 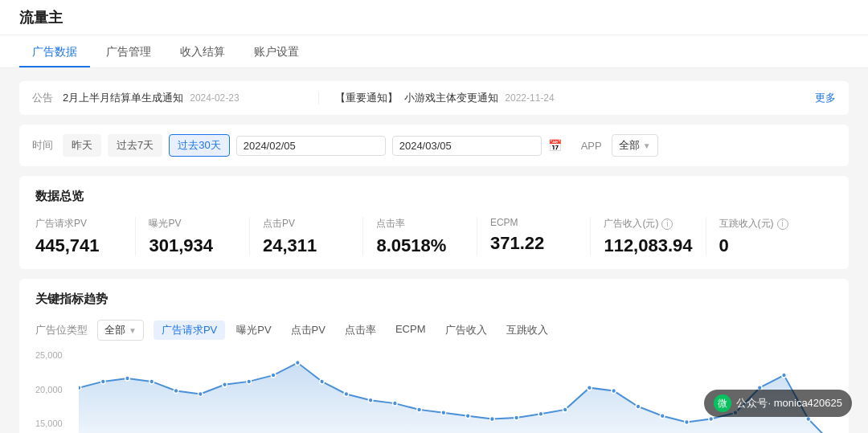 I want to click on chart-metric-4: ECPM, so click(x=411, y=330).